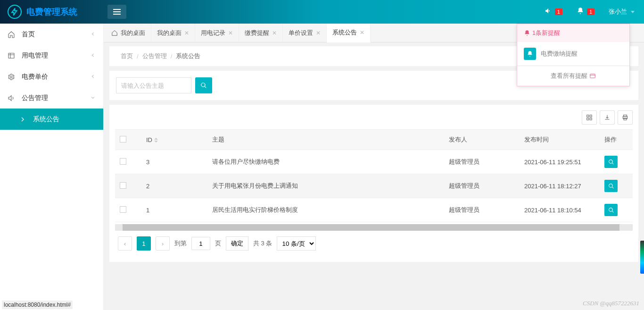  What do you see at coordinates (560, 210) in the screenshot?
I see `cell-time: 2021-06-11 18:10:54` at bounding box center [560, 210].